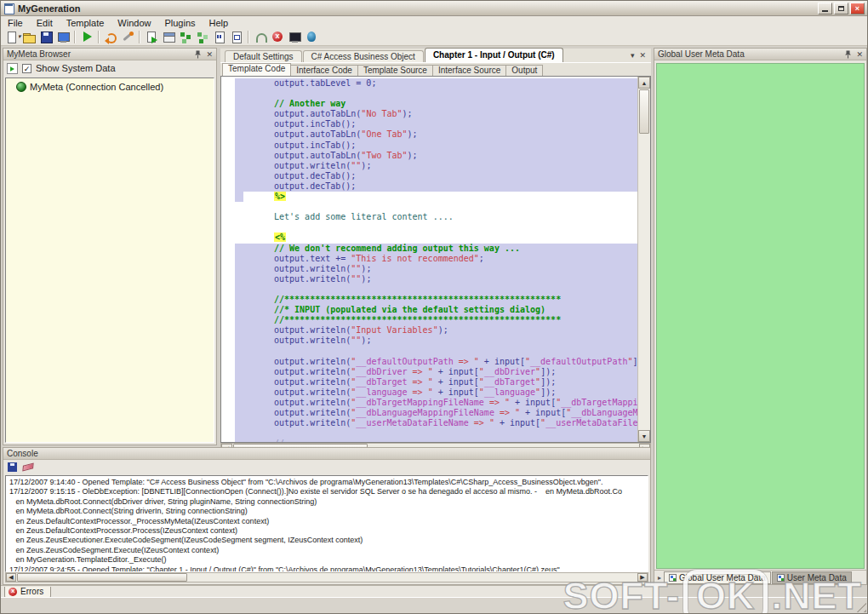 Image resolution: width=868 pixels, height=614 pixels. Describe the element at coordinates (644, 436) in the screenshot. I see `scroll-down-icon: ▼` at that location.